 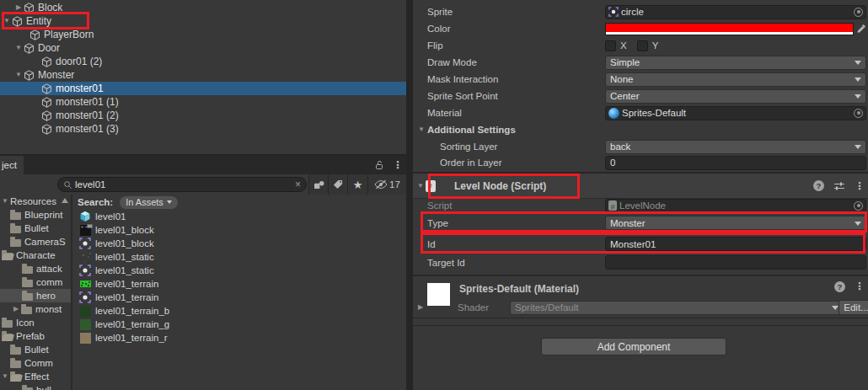 What do you see at coordinates (35, 282) in the screenshot?
I see `folder-item-comm: comm` at bounding box center [35, 282].